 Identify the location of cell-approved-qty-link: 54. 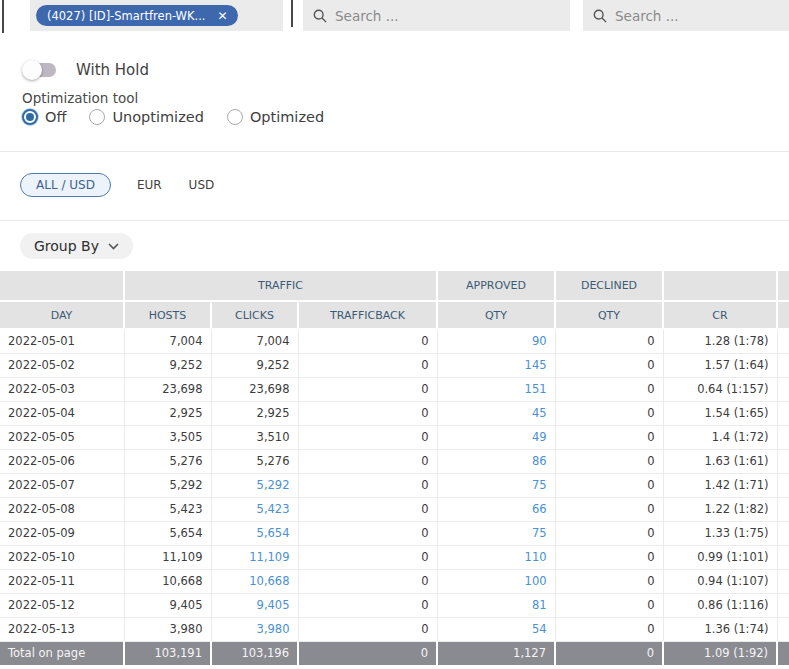
(540, 629).